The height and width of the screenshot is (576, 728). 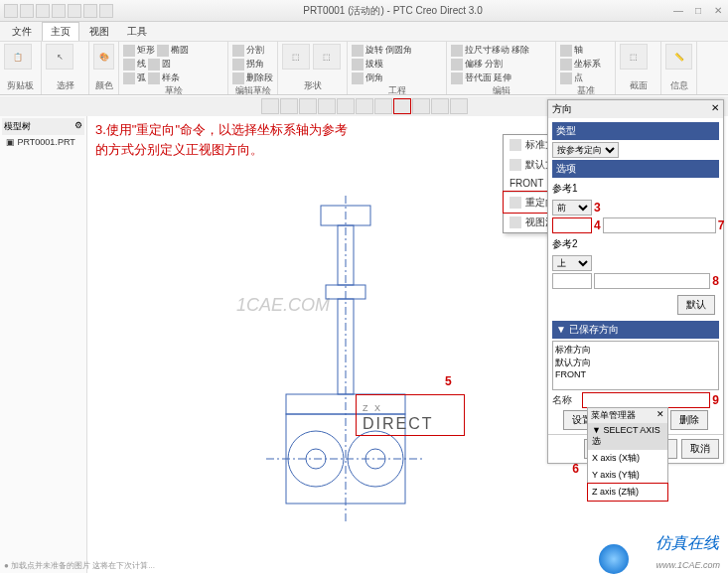 What do you see at coordinates (572, 263) in the screenshot?
I see `ref2-direction: 上` at bounding box center [572, 263].